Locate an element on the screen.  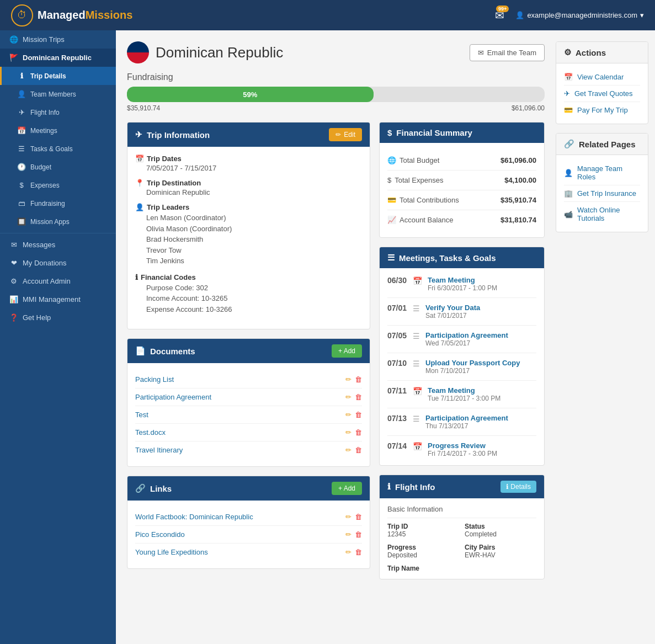
meeting-row: 06/30 📅 Team Meeting Fri 6/30/2017 - 1:0… is located at coordinates (462, 284).